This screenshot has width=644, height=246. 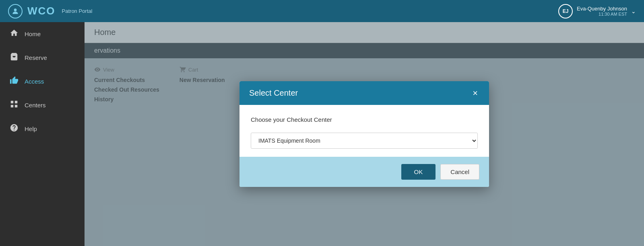 What do you see at coordinates (34, 81) in the screenshot?
I see `sidebar-label-access: Access` at bounding box center [34, 81].